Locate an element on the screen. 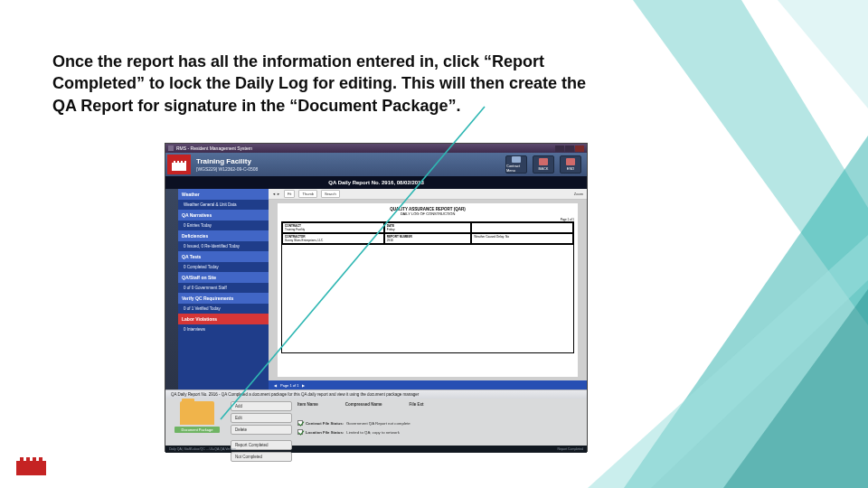  sidebar-item: 0 Issued, 0 Re-Identified Today is located at coordinates (223, 246).